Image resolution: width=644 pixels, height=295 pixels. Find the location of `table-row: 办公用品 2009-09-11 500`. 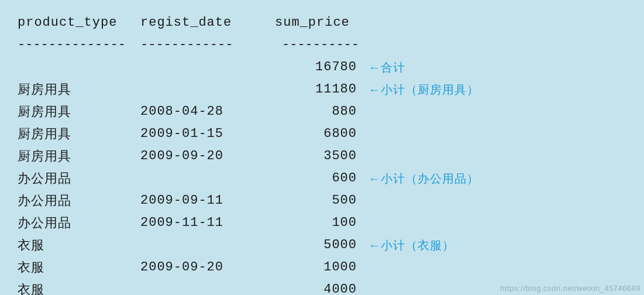

table-row: 办公用品 2009-09-11 500 is located at coordinates (322, 201).